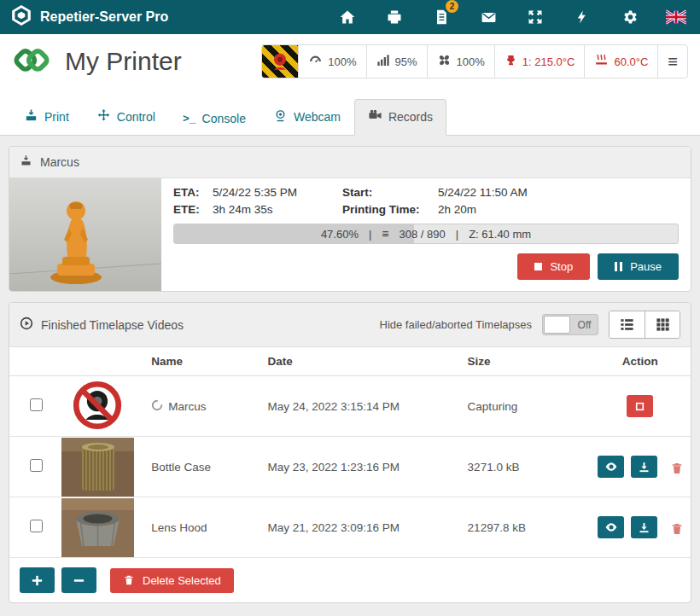  I want to click on print-job-icon, so click(26, 162).